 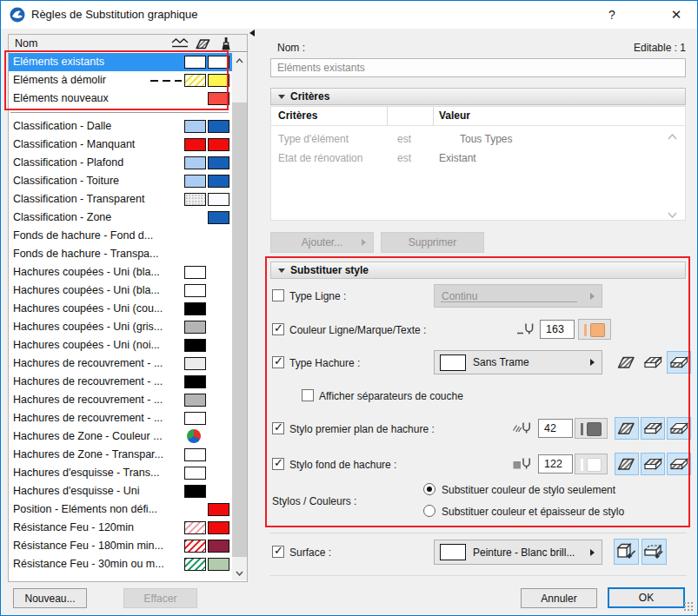 What do you see at coordinates (120, 455) in the screenshot?
I see `rule-list-item: Hachures de Zone - Transpar...` at bounding box center [120, 455].